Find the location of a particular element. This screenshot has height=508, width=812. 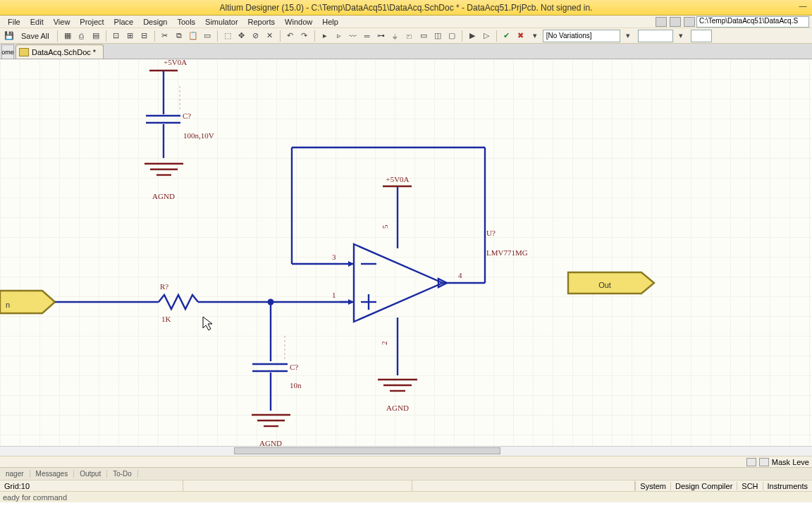

save-icon: 💾 is located at coordinates (9, 36).